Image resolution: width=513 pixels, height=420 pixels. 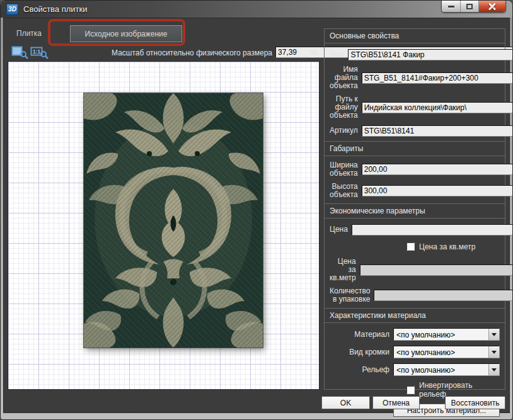 I want to click on material-select-value: <по умолчанию>, so click(x=441, y=334).